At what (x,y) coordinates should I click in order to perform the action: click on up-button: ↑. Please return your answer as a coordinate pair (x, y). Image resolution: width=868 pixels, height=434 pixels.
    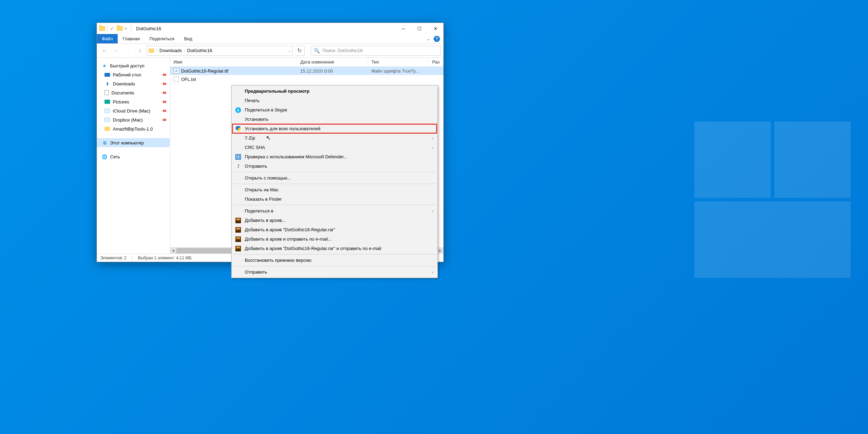
    Looking at the image, I should click on (140, 51).